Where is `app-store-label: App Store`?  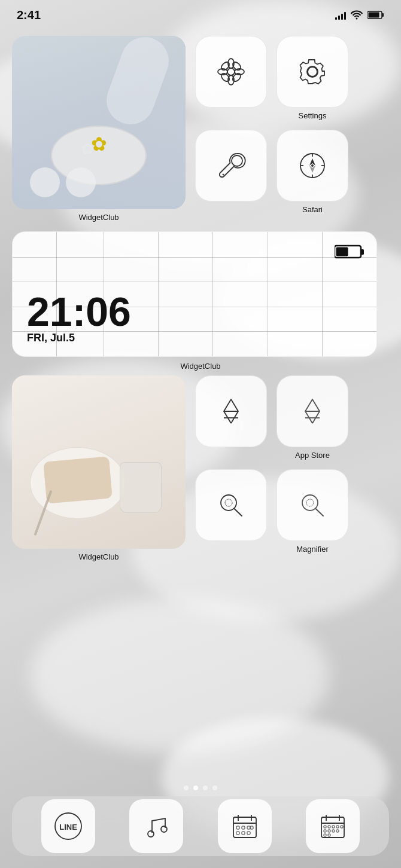 app-store-label: App Store is located at coordinates (312, 456).